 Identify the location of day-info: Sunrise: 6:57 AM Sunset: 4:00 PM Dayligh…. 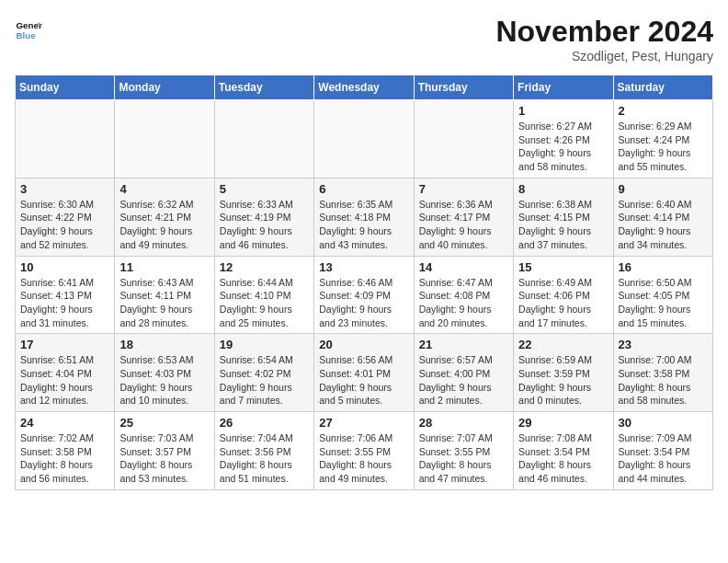
(463, 381).